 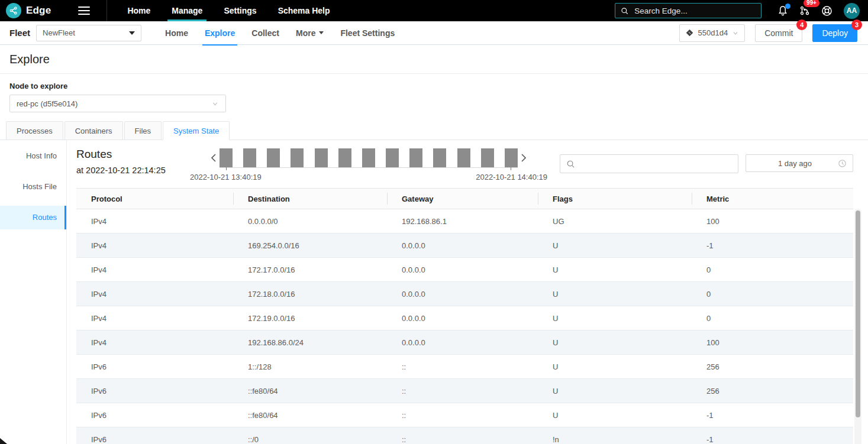 I want to click on page-title: Explore, so click(x=434, y=59).